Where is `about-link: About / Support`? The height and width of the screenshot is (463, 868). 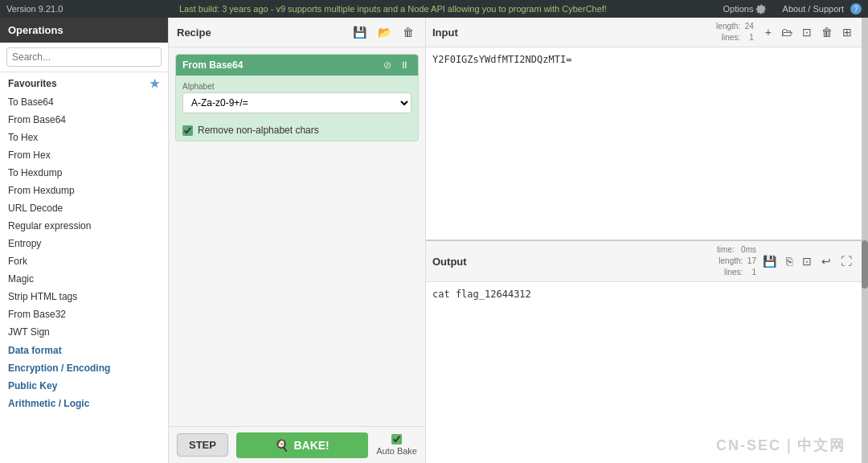 about-link: About / Support is located at coordinates (813, 9).